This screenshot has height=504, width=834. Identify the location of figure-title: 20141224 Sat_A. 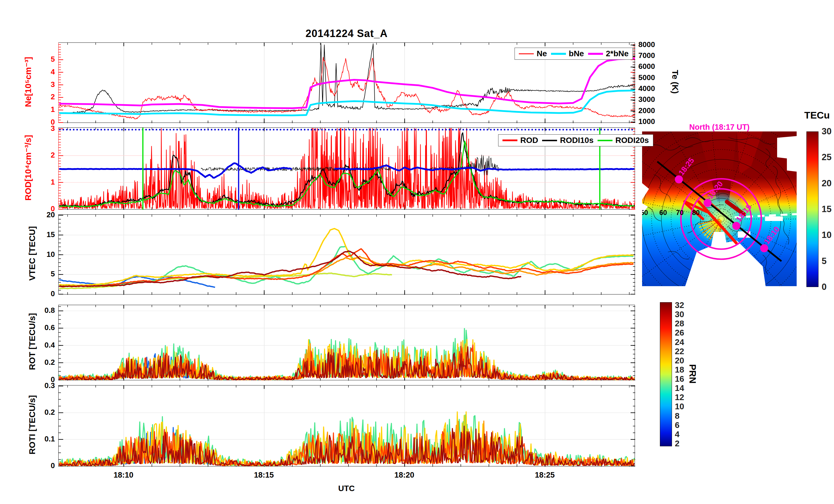
(347, 33).